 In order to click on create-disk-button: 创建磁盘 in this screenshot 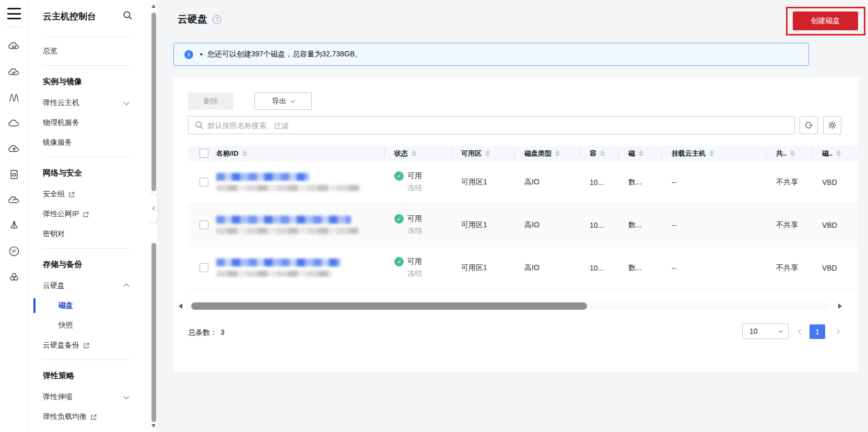, I will do `click(825, 21)`.